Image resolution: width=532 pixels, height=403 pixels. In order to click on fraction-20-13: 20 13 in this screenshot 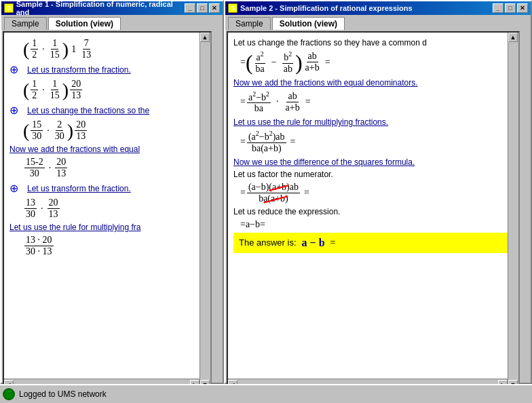, I will do `click(76, 90)`.